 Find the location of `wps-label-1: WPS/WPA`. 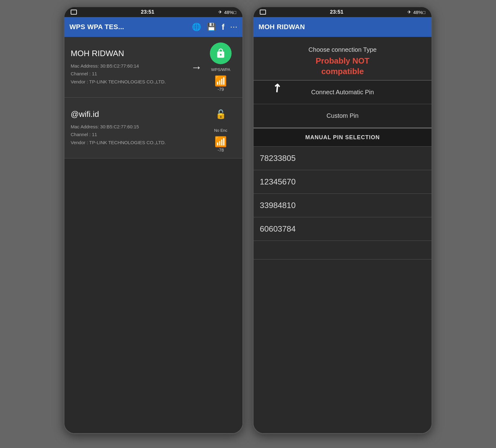

wps-label-1: WPS/WPA is located at coordinates (221, 69).